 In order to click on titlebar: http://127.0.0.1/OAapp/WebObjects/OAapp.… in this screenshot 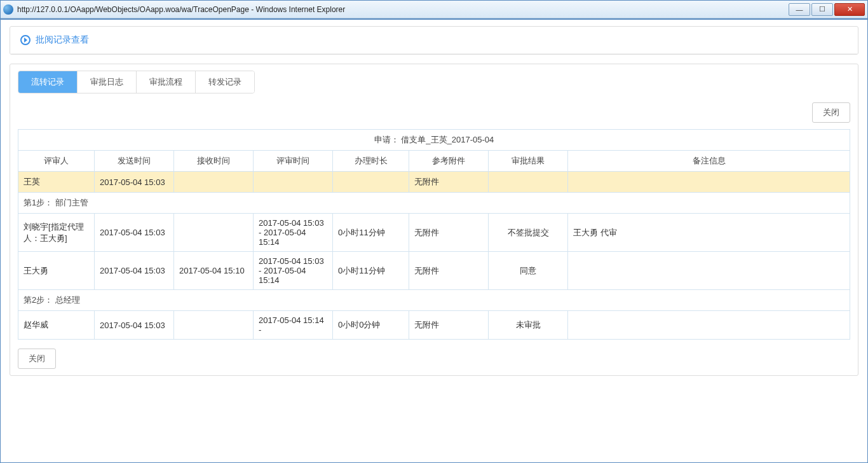, I will do `click(434, 10)`.